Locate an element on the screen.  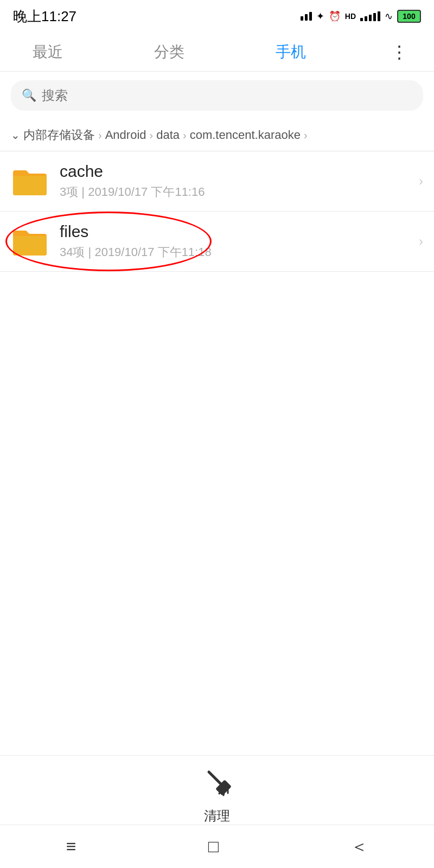
search-icon: 🔍 is located at coordinates (29, 95).